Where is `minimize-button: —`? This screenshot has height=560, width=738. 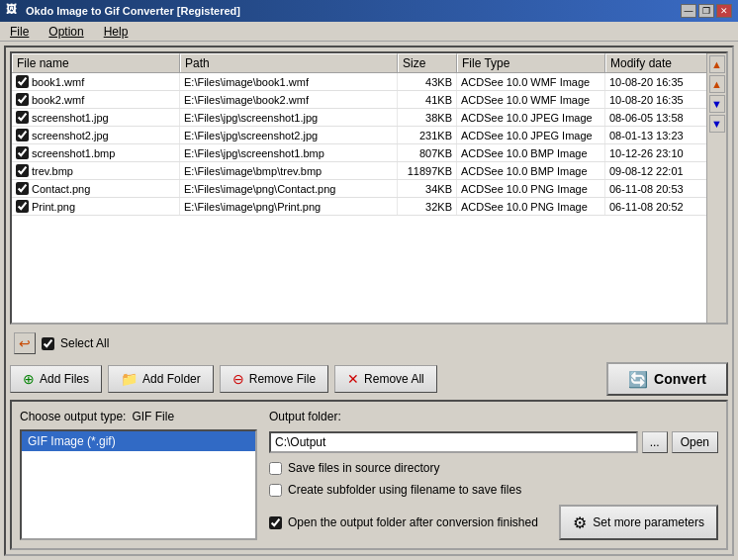
minimize-button: — is located at coordinates (689, 11).